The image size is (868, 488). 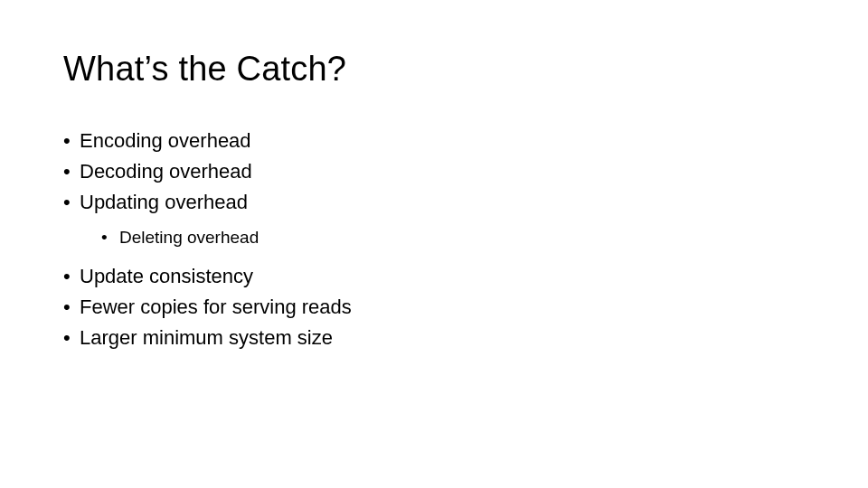 What do you see at coordinates (442, 239) in the screenshot?
I see `sub-bullet-list: Deleting overhead` at bounding box center [442, 239].